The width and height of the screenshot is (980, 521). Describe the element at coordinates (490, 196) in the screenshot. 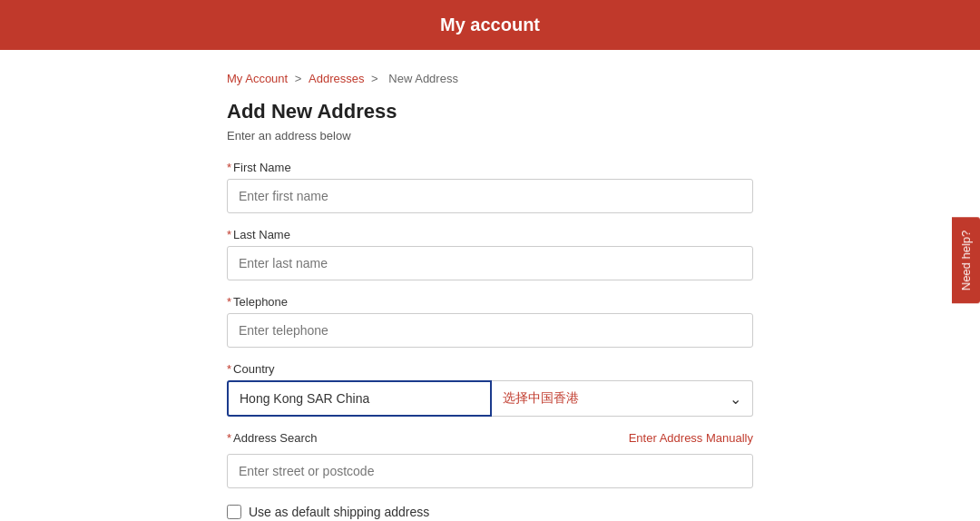

I see `first-name-input` at that location.